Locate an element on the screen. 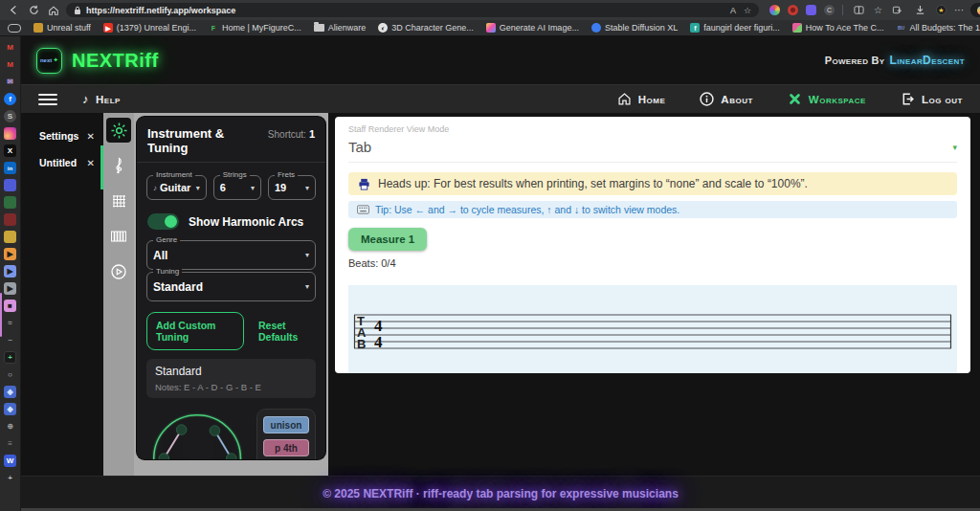  gmail-icon: M is located at coordinates (10, 48).